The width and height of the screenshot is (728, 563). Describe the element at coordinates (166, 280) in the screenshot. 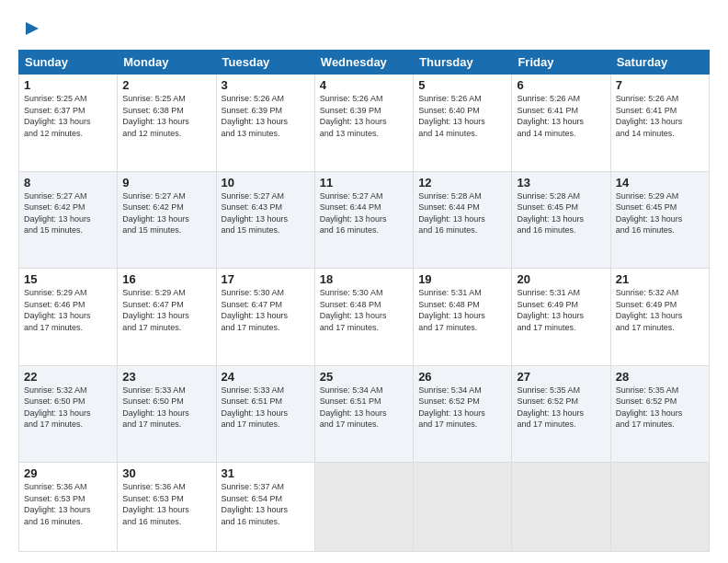

I see `day-number: 16` at that location.